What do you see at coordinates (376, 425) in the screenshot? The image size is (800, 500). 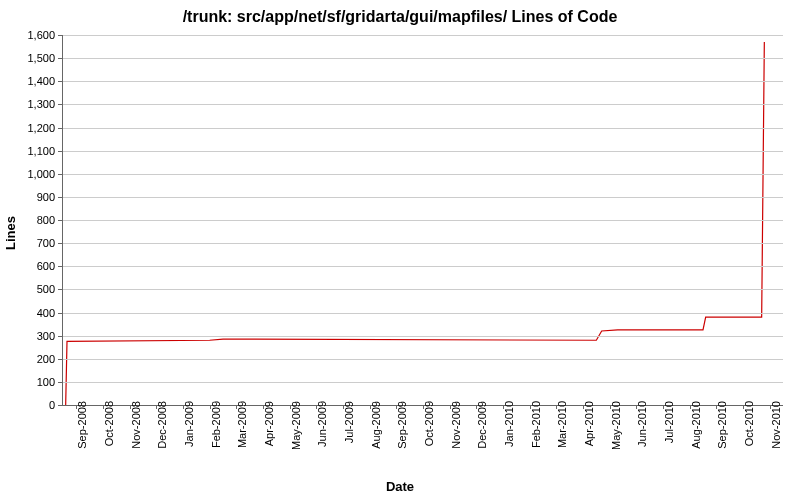 I see `x-tick-label: Aug-2009` at bounding box center [376, 425].